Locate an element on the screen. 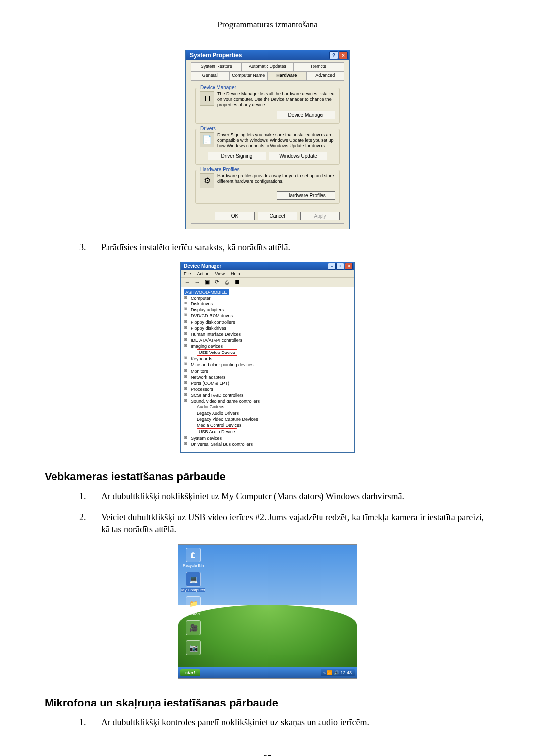 The height and width of the screenshot is (756, 535). tree-node: Monitors is located at coordinates (268, 371).